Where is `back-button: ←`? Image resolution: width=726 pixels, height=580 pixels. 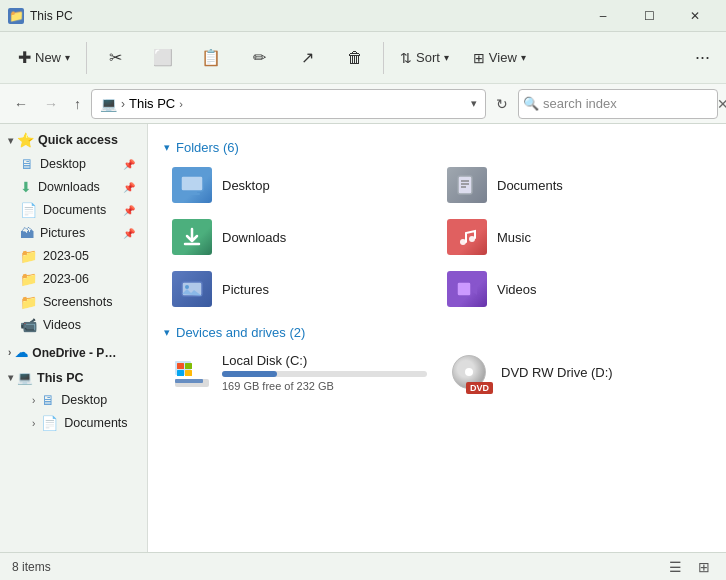
back-button: ← is located at coordinates (21, 104).